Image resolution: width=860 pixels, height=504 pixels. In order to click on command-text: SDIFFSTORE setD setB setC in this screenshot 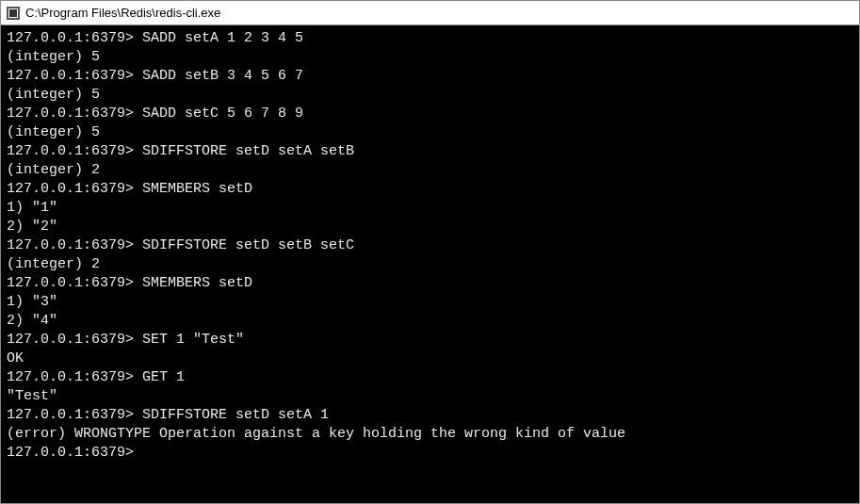, I will do `click(249, 245)`.